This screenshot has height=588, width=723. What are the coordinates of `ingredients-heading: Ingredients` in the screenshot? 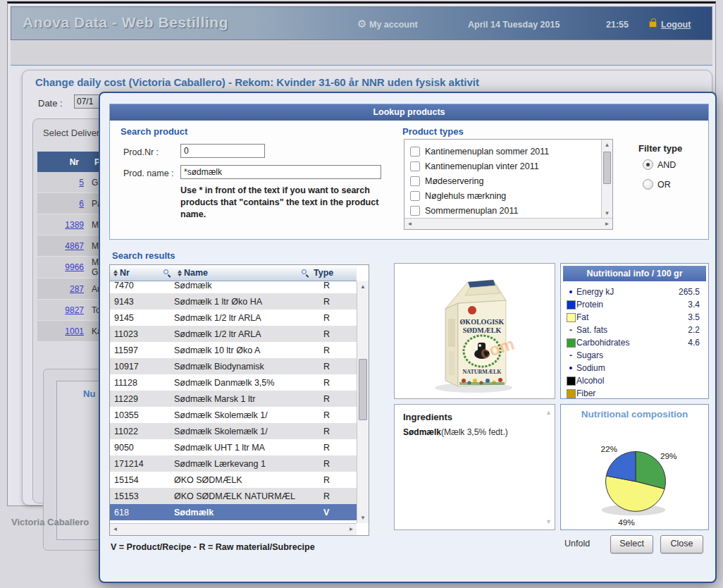 It's located at (428, 417).